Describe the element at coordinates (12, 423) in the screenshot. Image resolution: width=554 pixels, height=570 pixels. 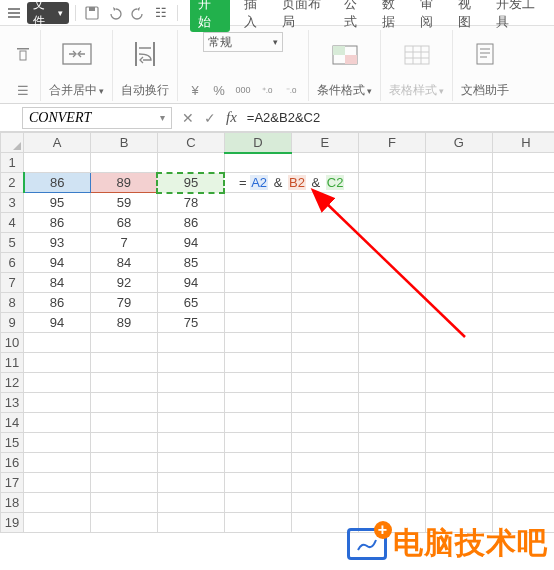
I see `row-header: 14` at that location.